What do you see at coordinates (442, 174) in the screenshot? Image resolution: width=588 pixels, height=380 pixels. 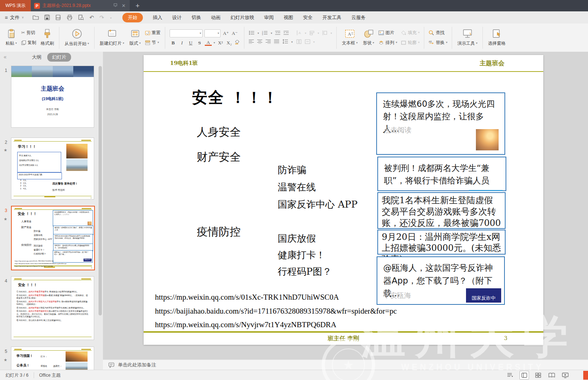 I see `news-card-sentenced: 被判刑！成都两名大学生“兼职”，将银行卡借给诈骗人员` at bounding box center [442, 174].